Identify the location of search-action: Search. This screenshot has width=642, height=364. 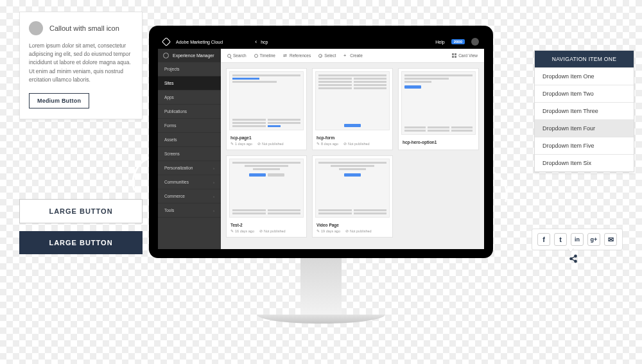
(237, 55).